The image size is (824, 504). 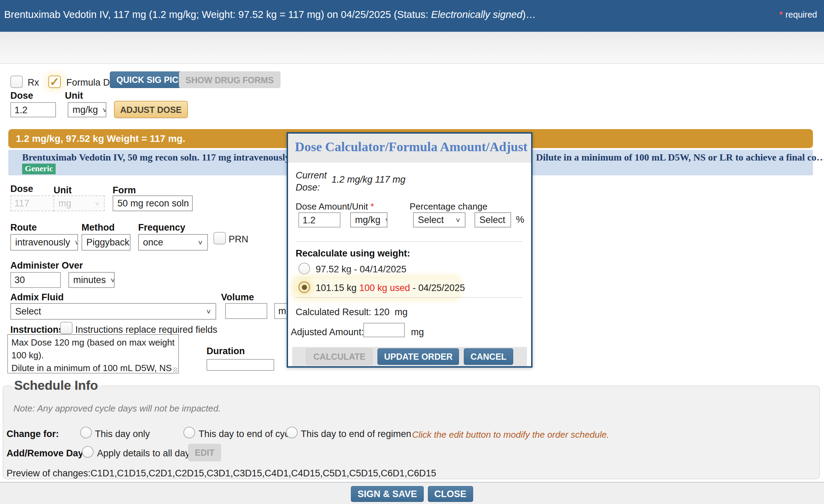 What do you see at coordinates (124, 191) in the screenshot?
I see `form-label: Form` at bounding box center [124, 191].